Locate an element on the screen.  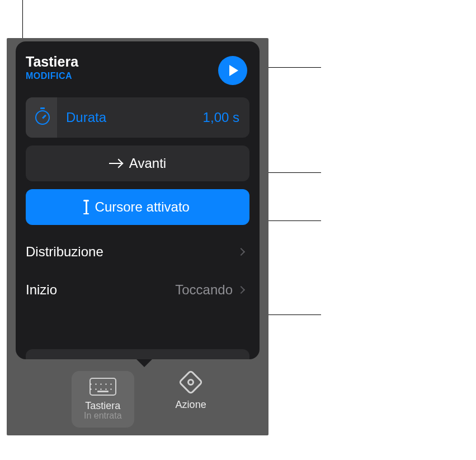
text-cursor-icon is located at coordinates (86, 207).